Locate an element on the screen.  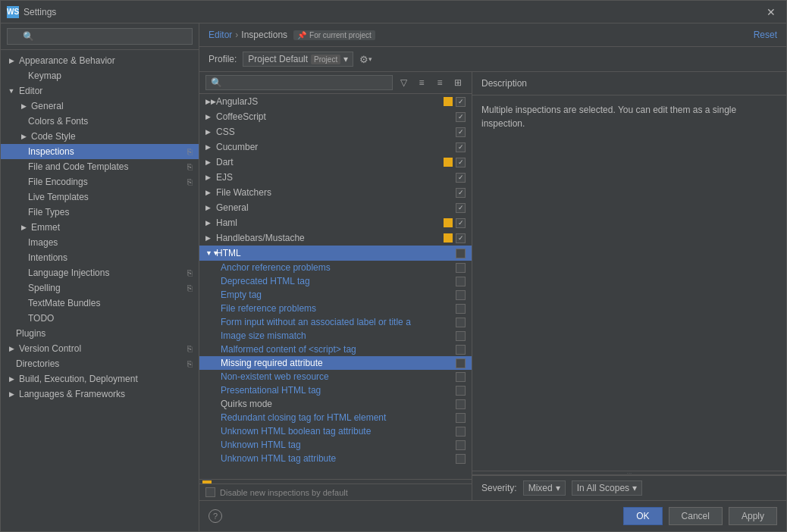
insp-group-file-watchers: ▶ File Watchers is located at coordinates (335, 192).